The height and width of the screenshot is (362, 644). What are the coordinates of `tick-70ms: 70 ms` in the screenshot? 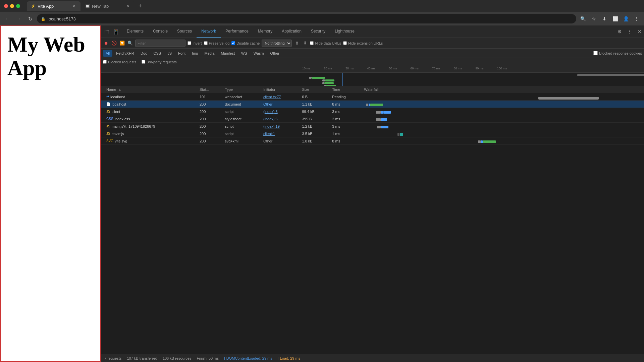 It's located at (443, 68).